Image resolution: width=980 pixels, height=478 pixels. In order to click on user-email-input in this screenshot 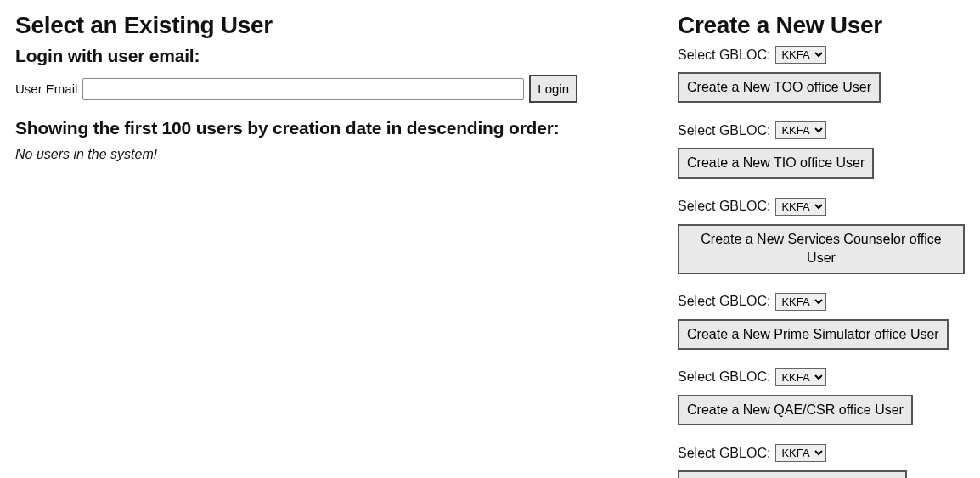, I will do `click(303, 89)`.